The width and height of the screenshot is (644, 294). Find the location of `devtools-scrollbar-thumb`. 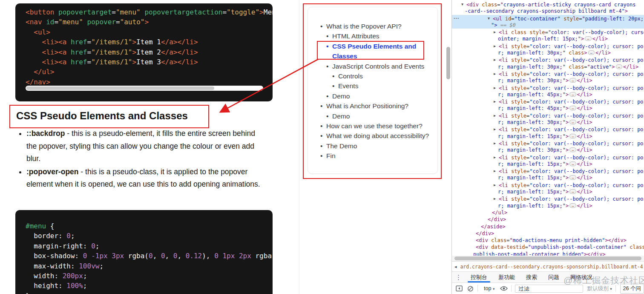

devtools-scrollbar-thumb is located at coordinates (548, 258).